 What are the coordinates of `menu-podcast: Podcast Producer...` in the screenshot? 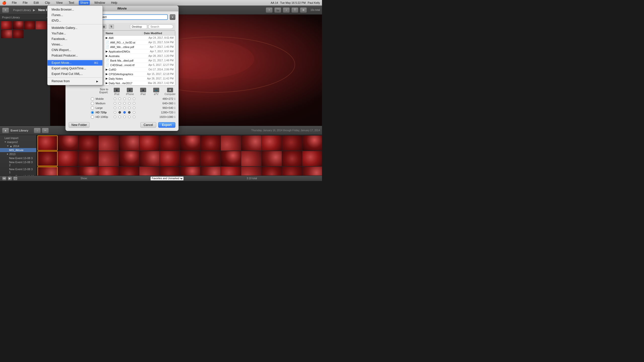 It's located at (75, 56).